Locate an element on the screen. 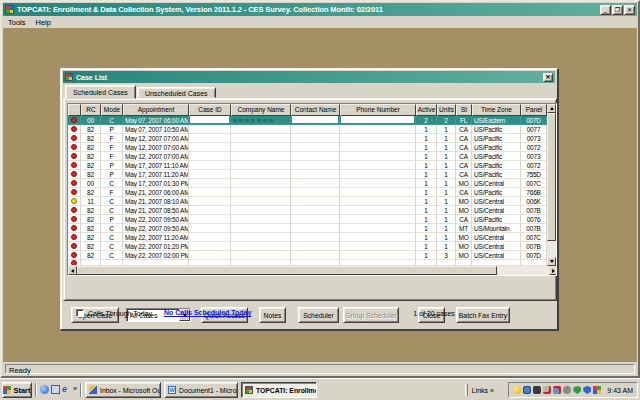 This screenshot has width=640, height=400. quicklaunch-chevron-icon: » is located at coordinates (75, 388).